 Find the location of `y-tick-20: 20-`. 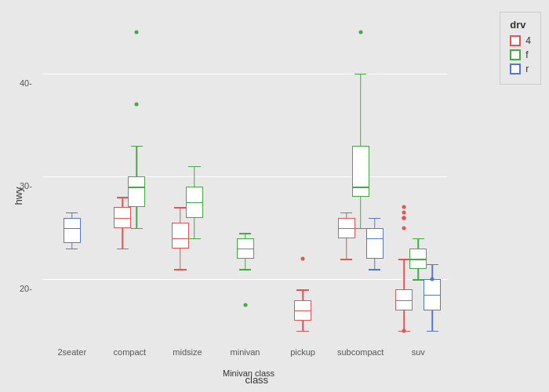

y-tick-20: 20- is located at coordinates (26, 289).